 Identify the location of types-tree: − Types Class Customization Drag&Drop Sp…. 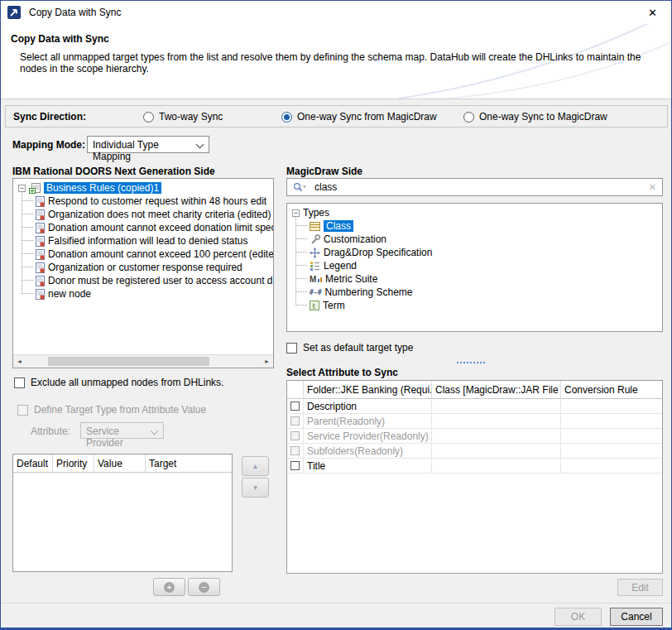
(475, 267).